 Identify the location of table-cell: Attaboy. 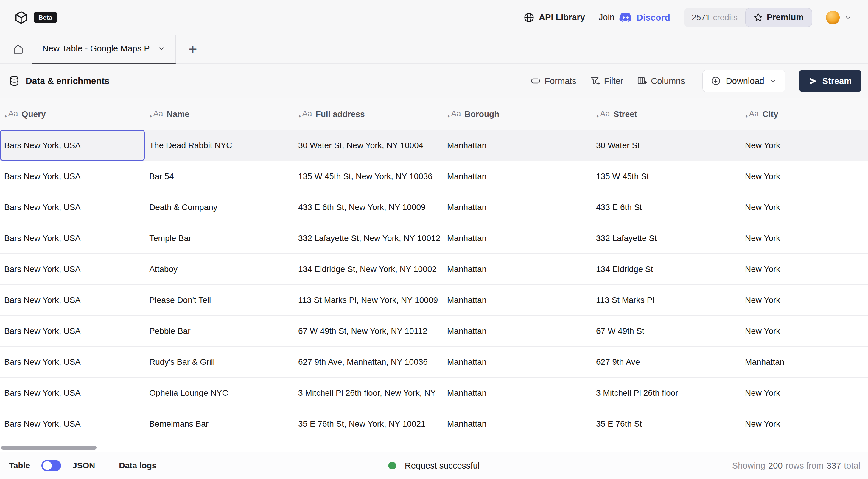
(220, 269).